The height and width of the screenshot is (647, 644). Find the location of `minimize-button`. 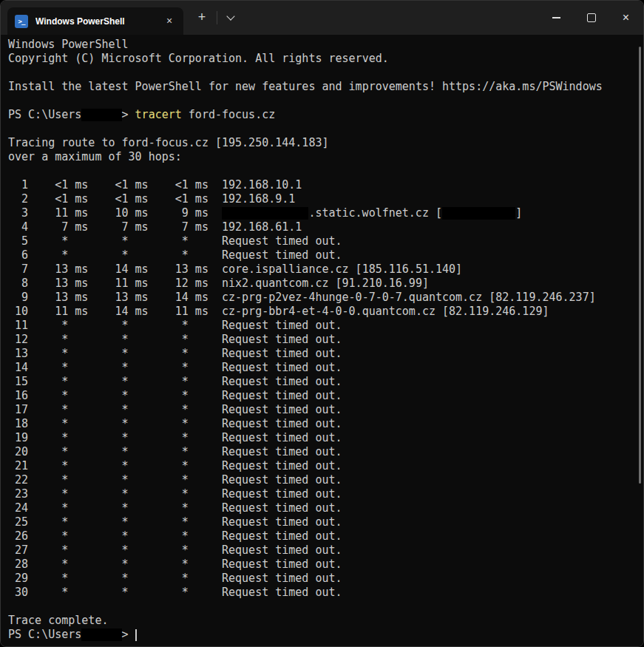

minimize-button is located at coordinates (556, 18).